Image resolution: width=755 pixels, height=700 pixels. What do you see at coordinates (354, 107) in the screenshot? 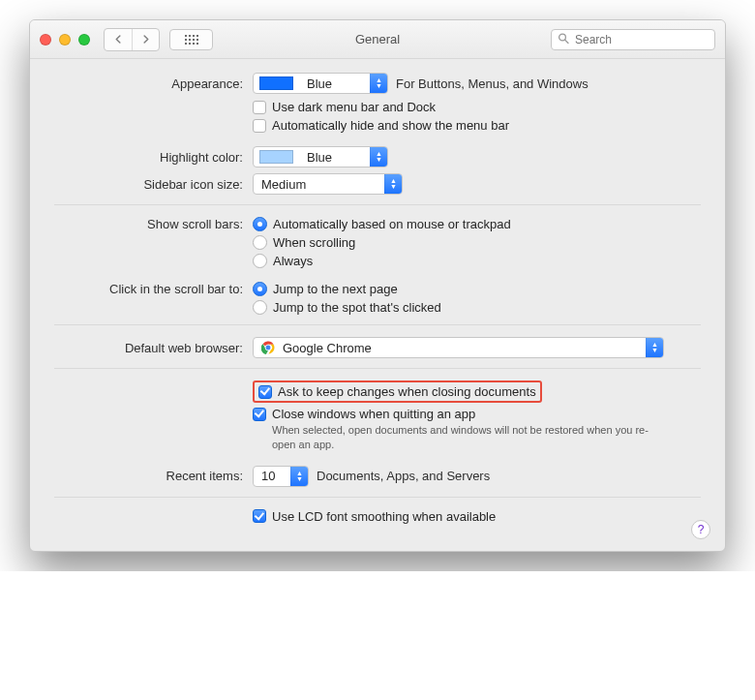
I see `dark-menu-label: Use dark menu bar and Dock` at bounding box center [354, 107].